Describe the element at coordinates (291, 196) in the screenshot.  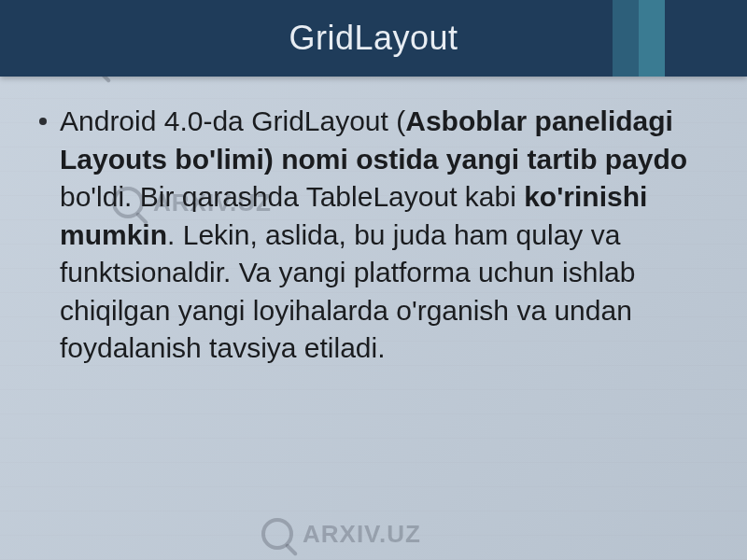
I see `text-segment: bo'ldi. Bir qarashda TableLayout kabi` at that location.